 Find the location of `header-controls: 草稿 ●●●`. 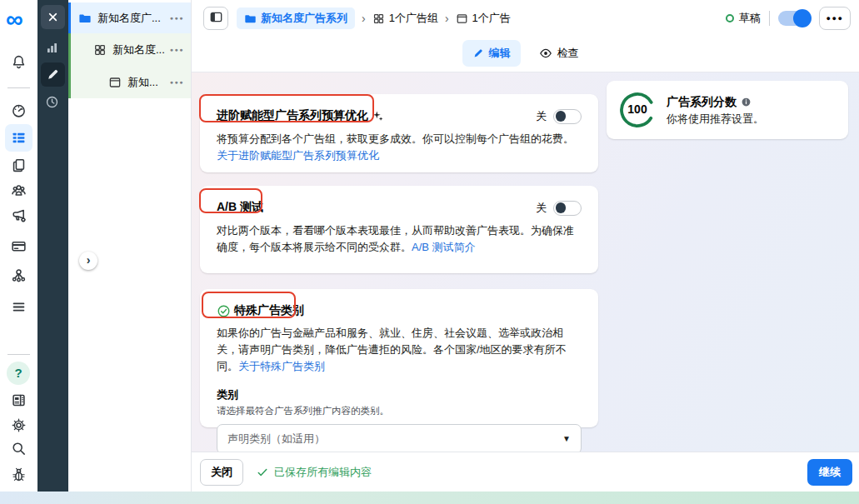

header-controls: 草稿 ●●● is located at coordinates (788, 18).